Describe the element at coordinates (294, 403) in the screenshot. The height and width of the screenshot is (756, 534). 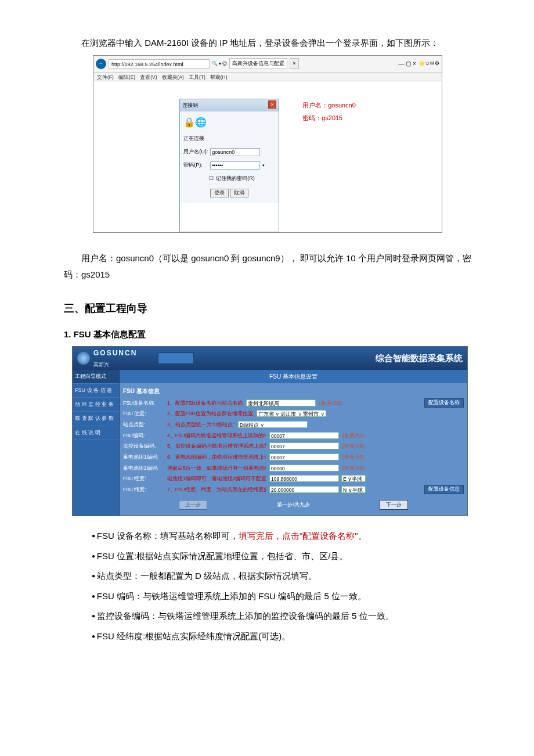
I see `form-row: FSU设备名称:1、配置FSU设备名称为站点名称雷州北和镇局(长度<32)配置设…` at that location.